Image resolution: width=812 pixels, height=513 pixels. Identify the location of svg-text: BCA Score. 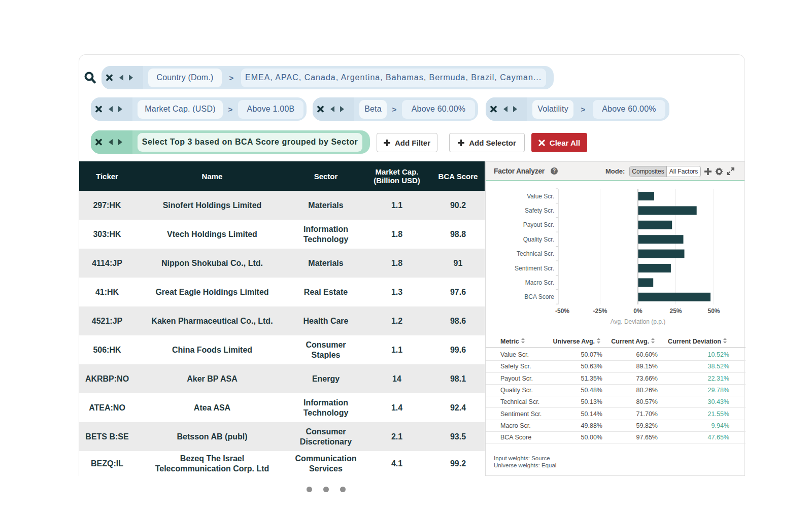
(539, 297).